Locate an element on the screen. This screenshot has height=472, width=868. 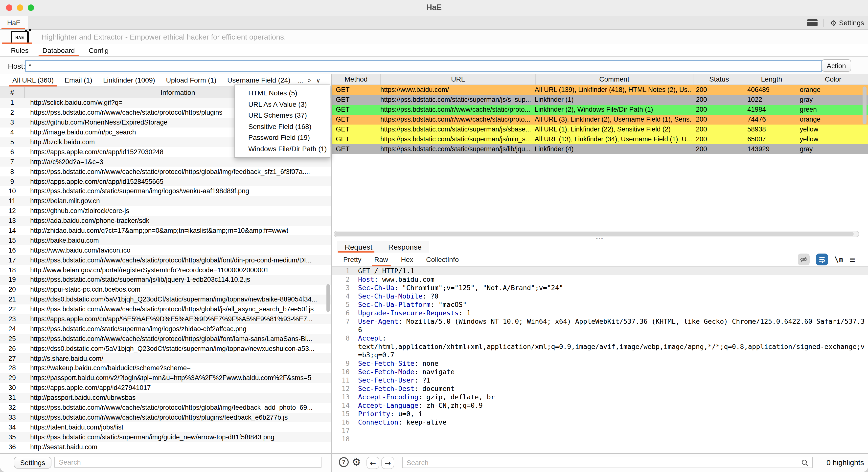
column-comment: Comment is located at coordinates (615, 79).